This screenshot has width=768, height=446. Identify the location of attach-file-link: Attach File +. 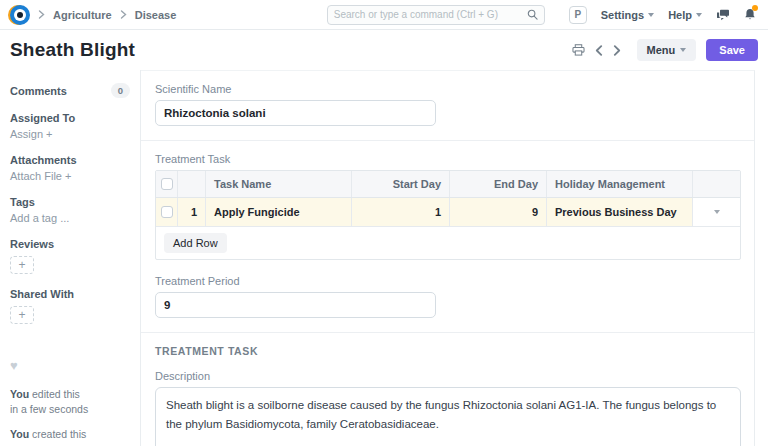
(70, 176).